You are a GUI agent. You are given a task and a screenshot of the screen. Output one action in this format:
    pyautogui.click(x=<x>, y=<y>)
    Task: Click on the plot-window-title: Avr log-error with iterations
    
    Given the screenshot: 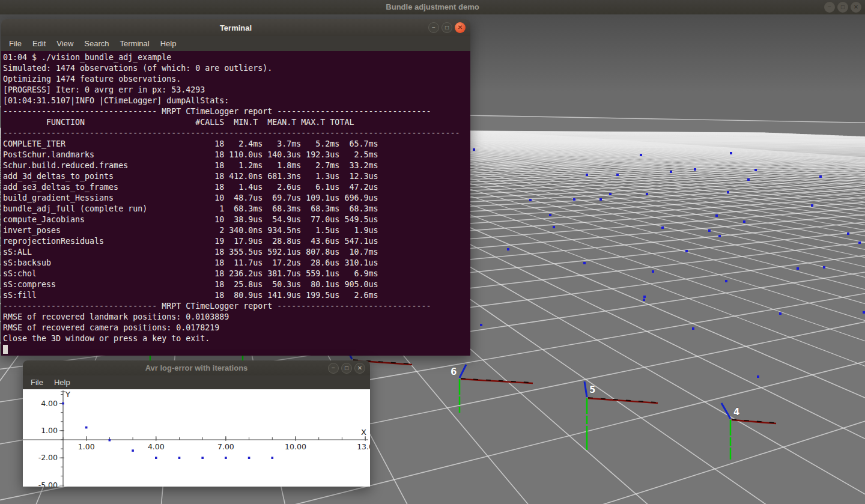 What is the action you would take?
    pyautogui.click(x=196, y=368)
    